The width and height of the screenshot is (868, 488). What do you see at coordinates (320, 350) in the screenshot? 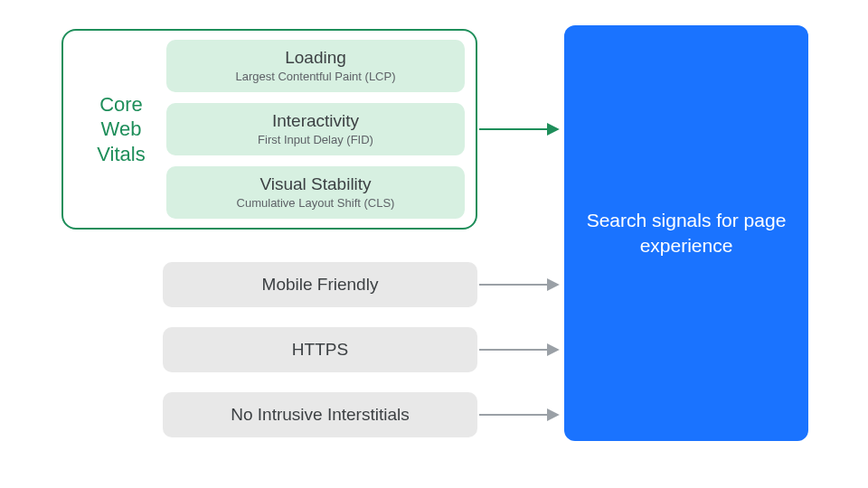
I see `signal-https-title: HTTPS` at bounding box center [320, 350].